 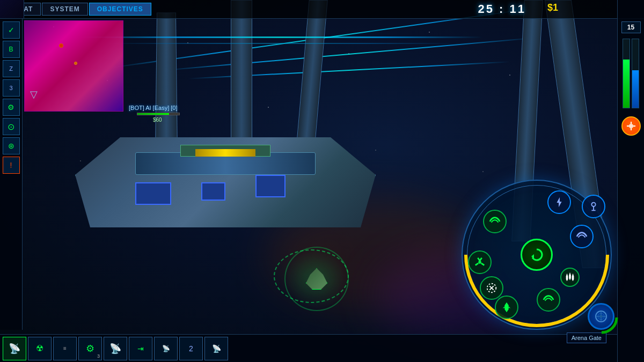 What do you see at coordinates (635, 73) in the screenshot?
I see `energy-bar` at bounding box center [635, 73].